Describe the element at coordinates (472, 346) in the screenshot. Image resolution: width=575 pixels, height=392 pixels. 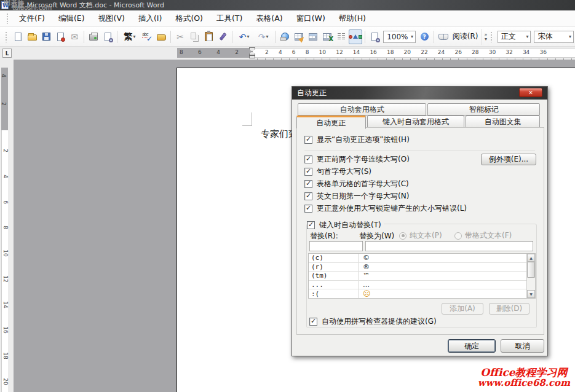
I see `ok-button: 确定` at that location.